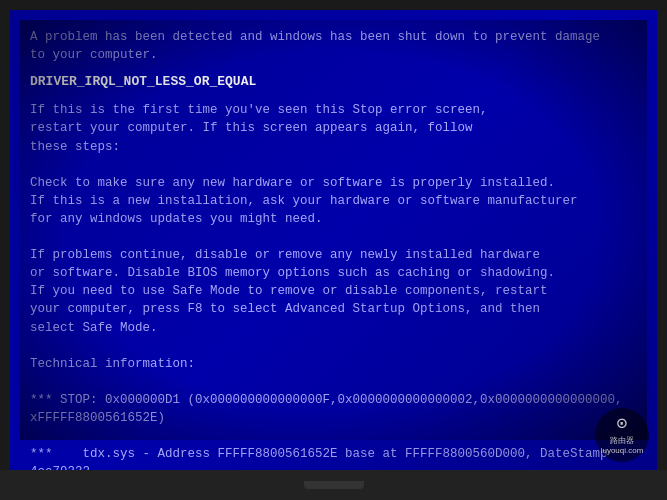 This screenshot has width=667, height=500. What do you see at coordinates (334, 458) in the screenshot?
I see `bsod-driver-info: *** tdx.sys - Address FFFFF8800561652E b…` at bounding box center [334, 458].